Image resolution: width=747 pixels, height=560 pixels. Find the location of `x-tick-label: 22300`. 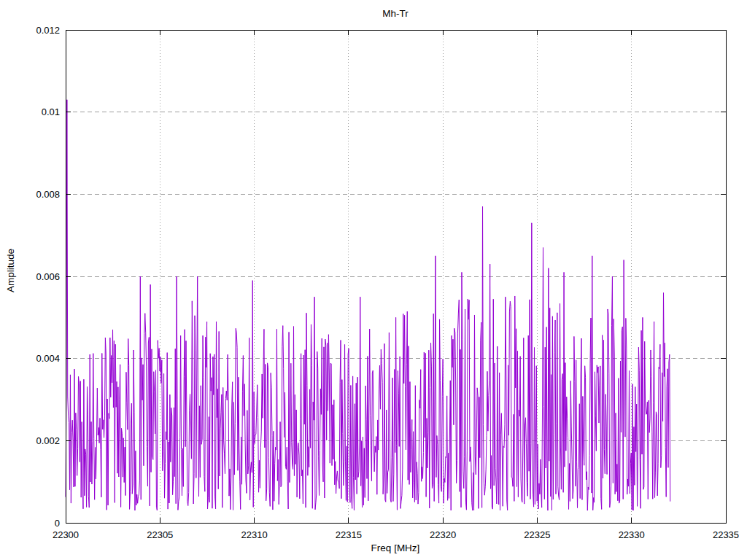

x-tick-label: 22300 is located at coordinates (66, 535).